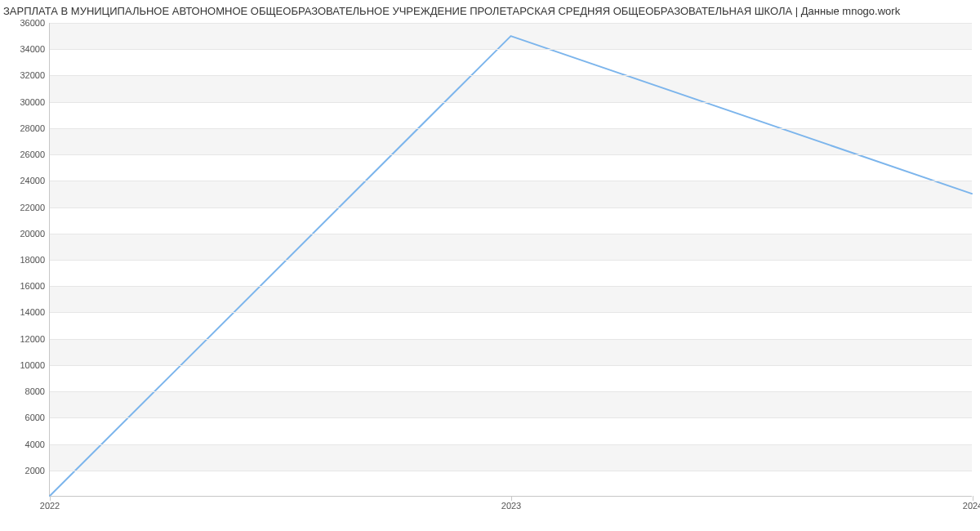  Describe the element at coordinates (490, 11) in the screenshot. I see `chart-title: ЗАРПЛАТА В МУНИЦИПАЛЬНОЕ АВТОНОМНОЕ ОБЩЕ…` at that location.